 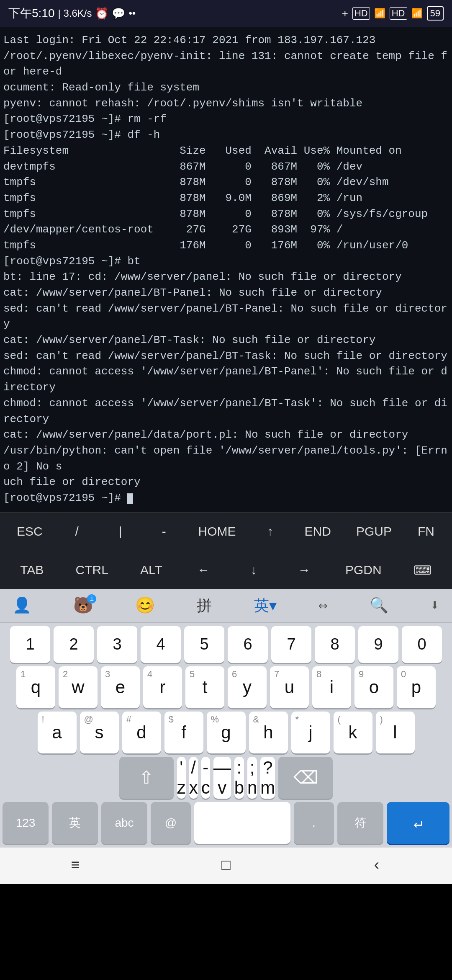 What do you see at coordinates (265, 606) in the screenshot?
I see `lang-selector: 英▾` at bounding box center [265, 606].